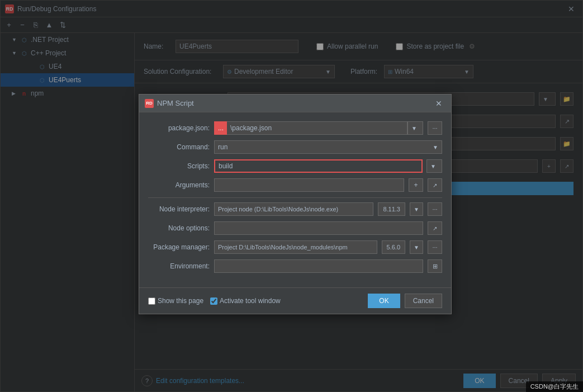  What do you see at coordinates (554, 387) in the screenshot?
I see `watermark: CSDN@白字先生` at bounding box center [554, 387].